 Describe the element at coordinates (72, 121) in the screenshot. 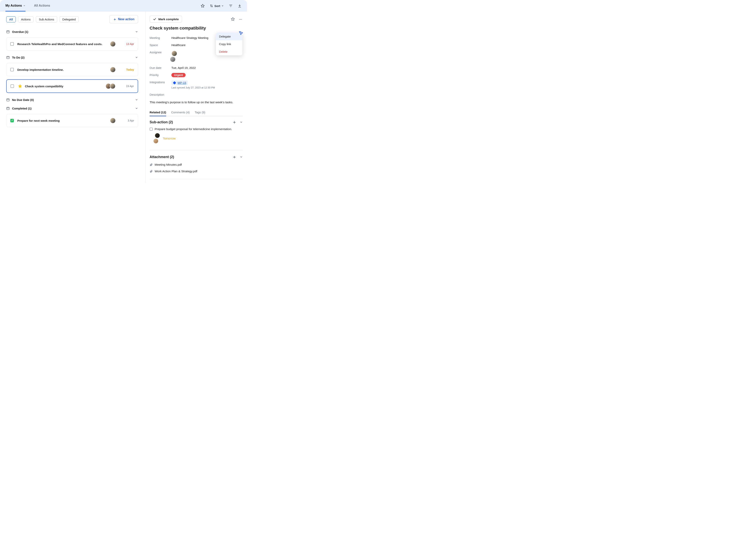

I see `task-row: Prepare for next week meeting 3 Apr` at that location.